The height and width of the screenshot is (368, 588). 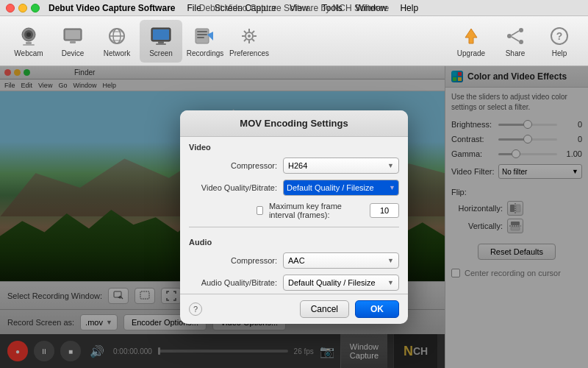 What do you see at coordinates (294, 261) in the screenshot?
I see `modal-audio-compressor-row: Compressor: AAC ▼` at bounding box center [294, 261].